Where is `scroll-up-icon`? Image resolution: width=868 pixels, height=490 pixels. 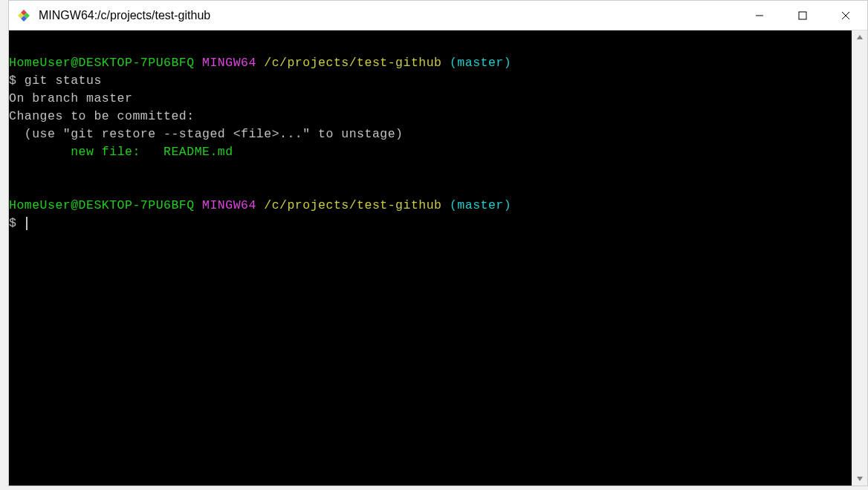
scroll-up-icon is located at coordinates (860, 37).